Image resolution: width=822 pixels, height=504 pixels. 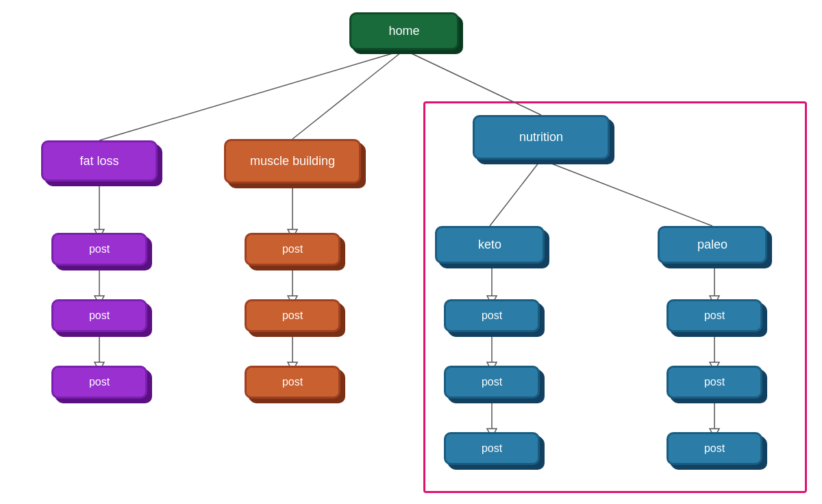 I want to click on home-node: home, so click(x=404, y=32).